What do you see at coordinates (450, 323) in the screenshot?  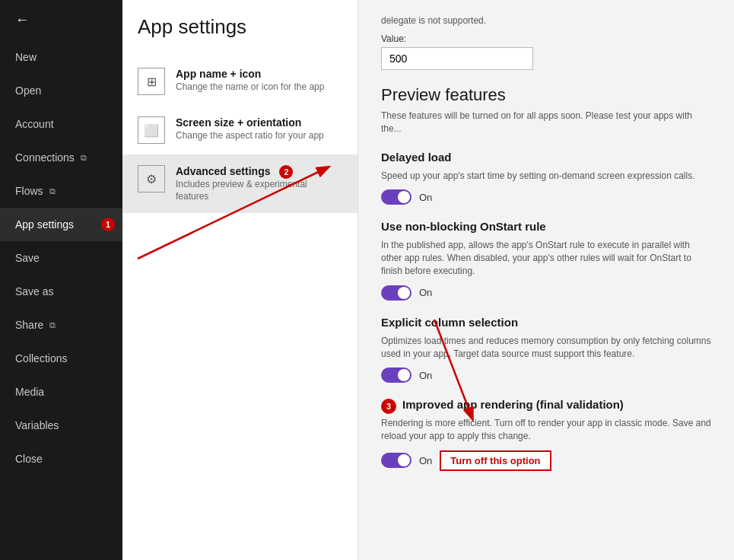 I see `explicit-column-selection-title: Explicit column selection` at bounding box center [450, 323].